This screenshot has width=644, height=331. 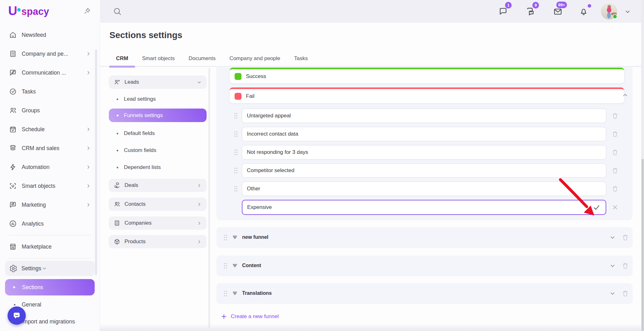 What do you see at coordinates (597, 208) in the screenshot?
I see `confirm-check-icon` at bounding box center [597, 208].